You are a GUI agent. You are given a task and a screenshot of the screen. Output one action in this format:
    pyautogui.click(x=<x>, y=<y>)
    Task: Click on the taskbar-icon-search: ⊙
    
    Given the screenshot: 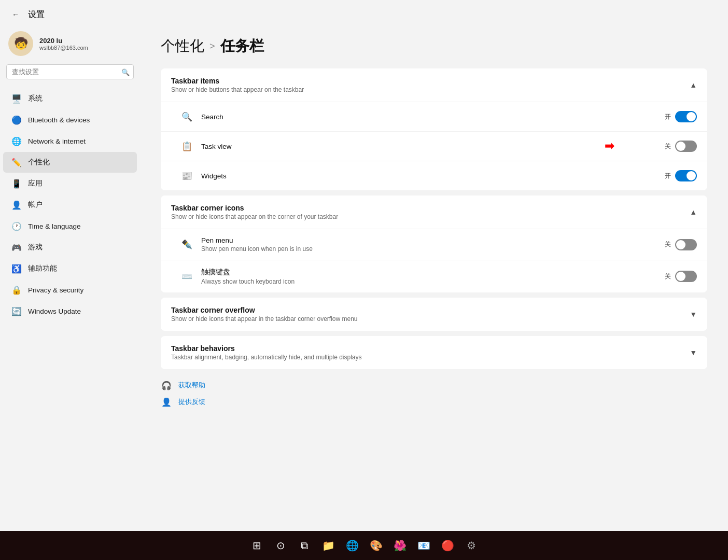 What is the action you would take?
    pyautogui.click(x=281, y=545)
    